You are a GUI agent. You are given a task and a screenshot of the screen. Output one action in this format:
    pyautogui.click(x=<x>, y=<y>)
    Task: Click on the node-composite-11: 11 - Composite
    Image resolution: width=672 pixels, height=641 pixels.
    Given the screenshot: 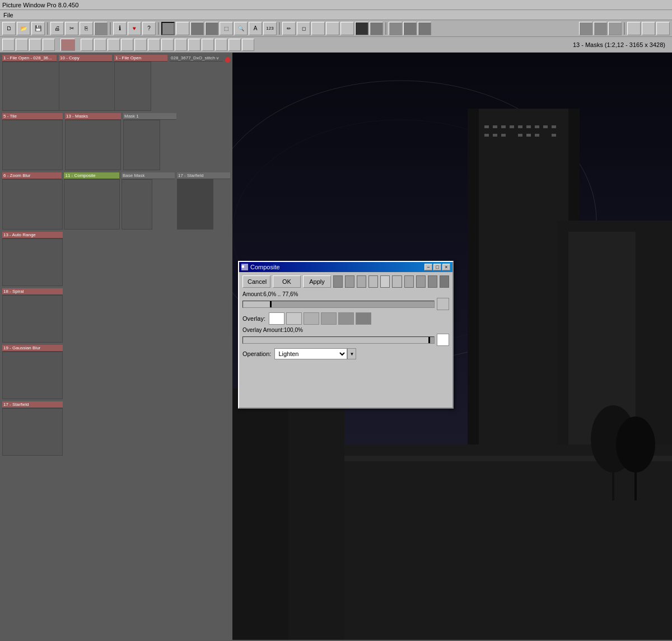 What is the action you would take?
    pyautogui.click(x=92, y=201)
    